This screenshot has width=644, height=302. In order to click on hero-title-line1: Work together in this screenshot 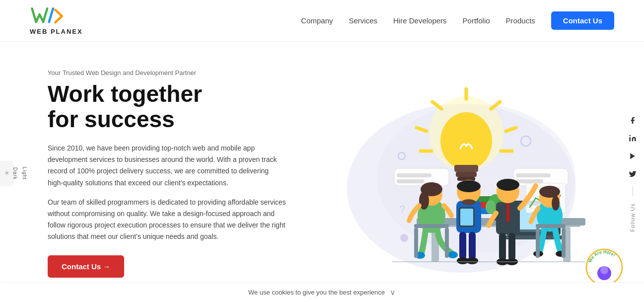, I will do `click(125, 94)`.